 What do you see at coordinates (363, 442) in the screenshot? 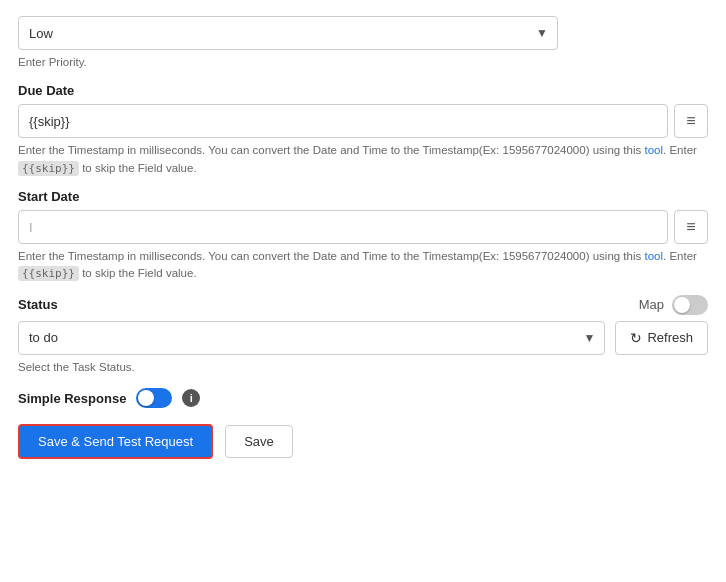
I see `action-buttons-row: Save & Send Test Request Save` at bounding box center [363, 442].